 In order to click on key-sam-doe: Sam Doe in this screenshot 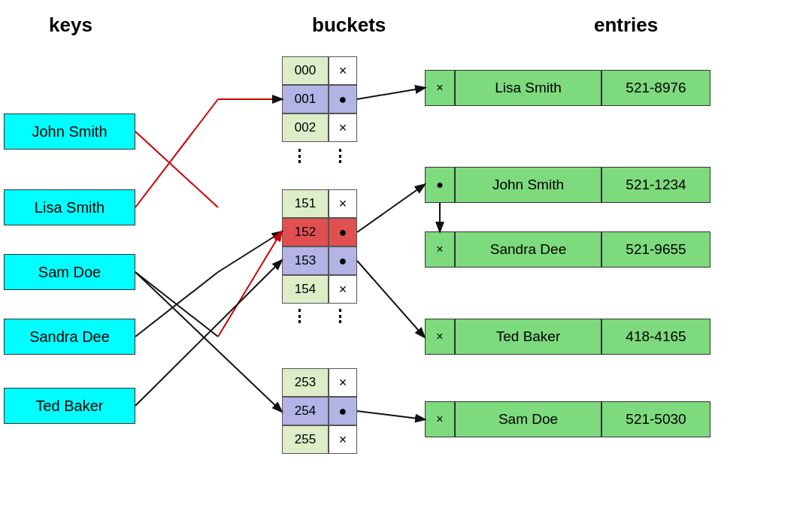, I will do `click(69, 272)`.